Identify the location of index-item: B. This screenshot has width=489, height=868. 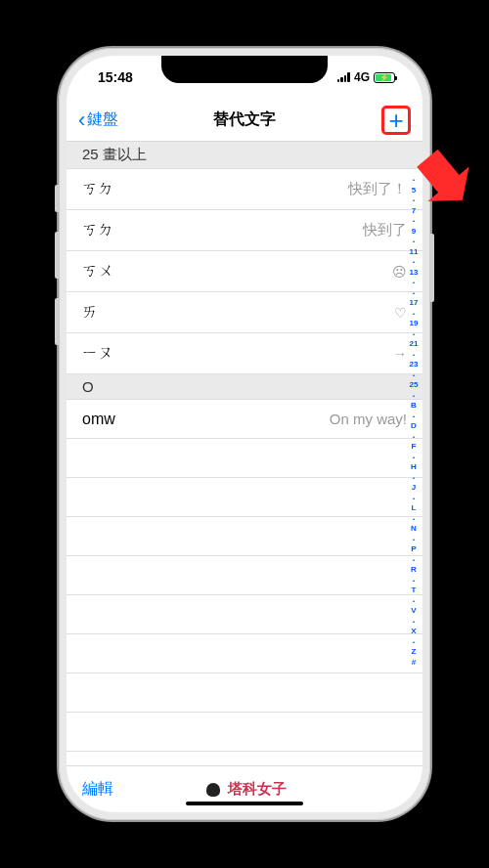
(414, 407).